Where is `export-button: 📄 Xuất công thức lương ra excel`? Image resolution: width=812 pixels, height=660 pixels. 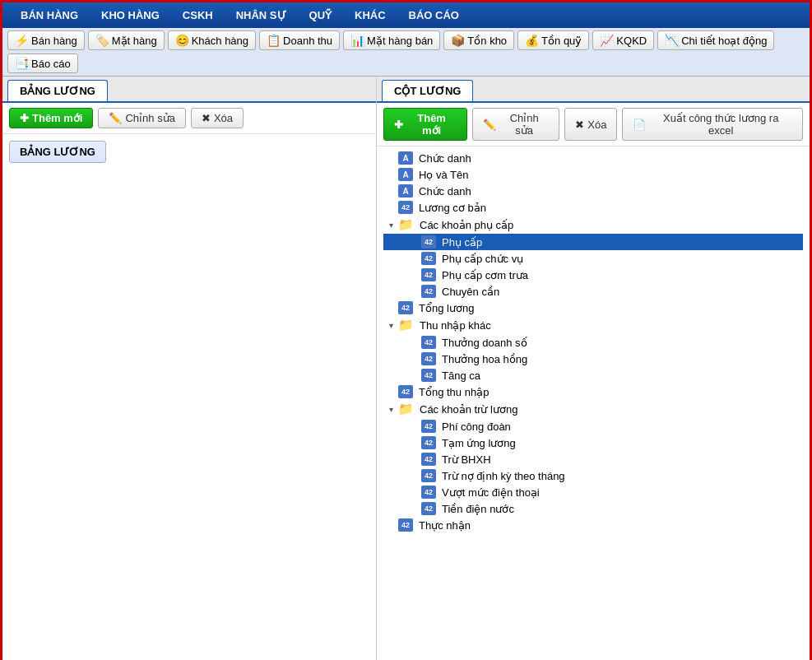 export-button: 📄 Xuất công thức lương ra excel is located at coordinates (712, 124).